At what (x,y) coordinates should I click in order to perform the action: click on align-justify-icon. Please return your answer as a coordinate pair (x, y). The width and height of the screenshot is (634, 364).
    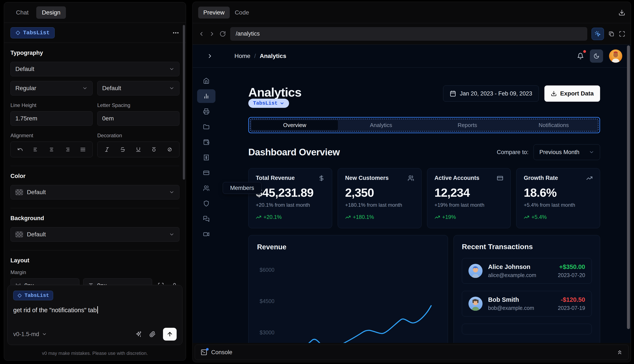
    Looking at the image, I should click on (83, 150).